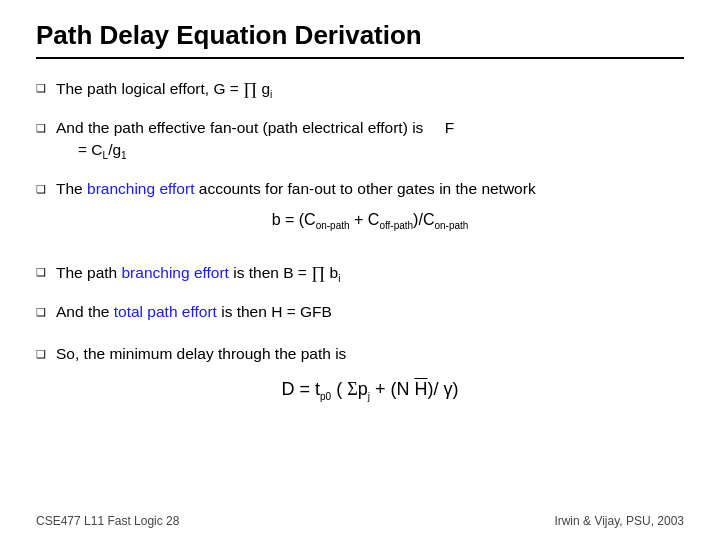 This screenshot has height=540, width=720. Describe the element at coordinates (326, 396) in the screenshot. I see `sub-p0: p0` at that location.